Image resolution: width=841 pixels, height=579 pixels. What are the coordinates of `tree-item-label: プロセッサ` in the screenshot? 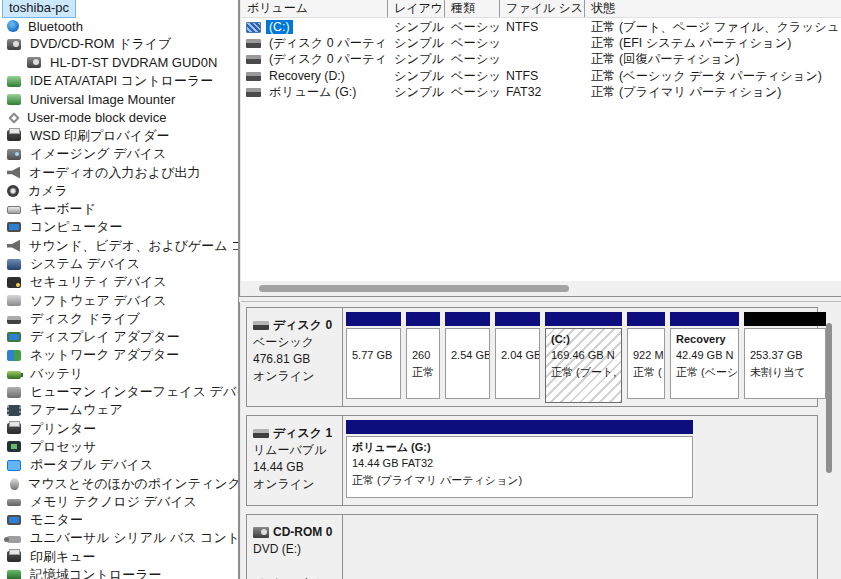 It's located at (64, 447).